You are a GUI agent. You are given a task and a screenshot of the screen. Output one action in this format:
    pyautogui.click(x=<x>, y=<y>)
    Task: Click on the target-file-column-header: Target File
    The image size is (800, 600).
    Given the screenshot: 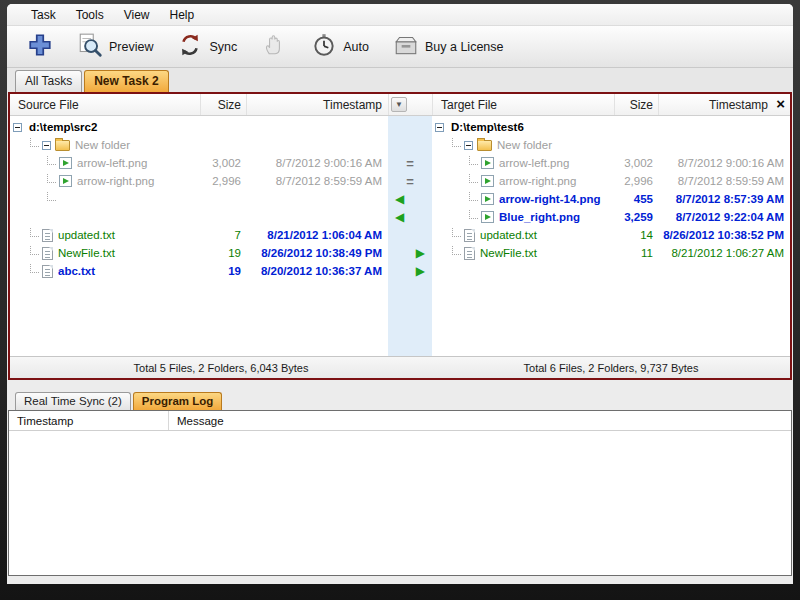 What is the action you would take?
    pyautogui.click(x=523, y=104)
    